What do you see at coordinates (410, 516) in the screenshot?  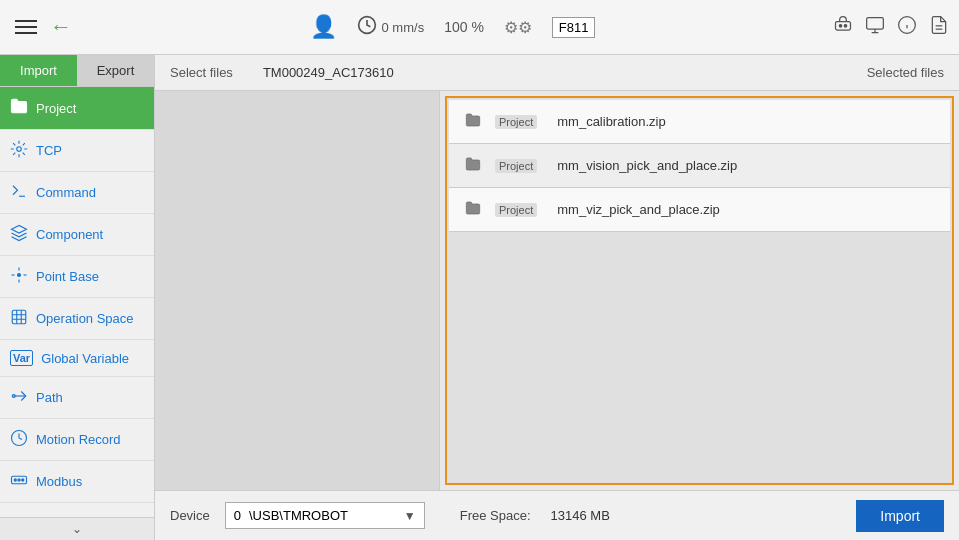 I see `dropdown-arrow-icon: ▼` at bounding box center [410, 516].